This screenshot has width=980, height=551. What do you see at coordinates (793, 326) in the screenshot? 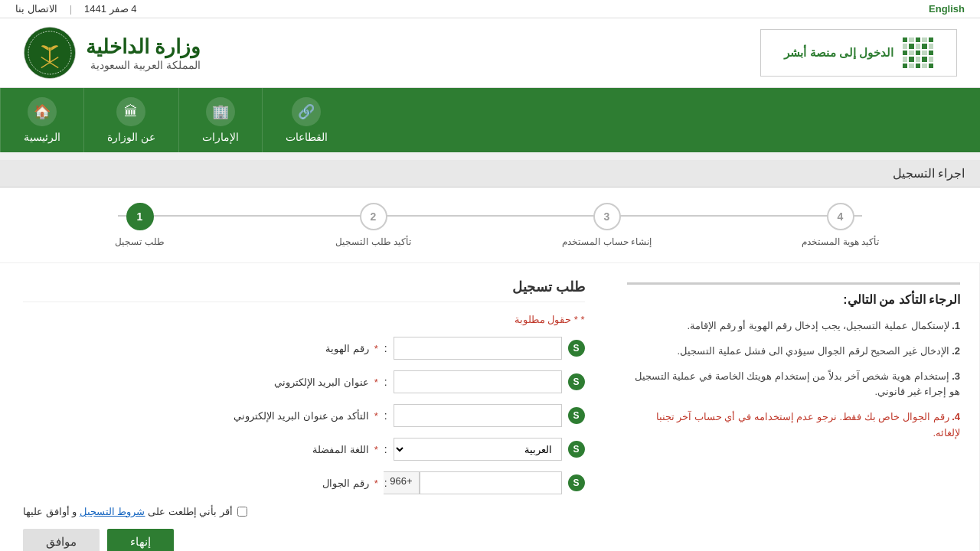
I see `instruction-1: 1. لإستكمال عملية التسجيل، يجب إدخال رقم…` at bounding box center [793, 326].